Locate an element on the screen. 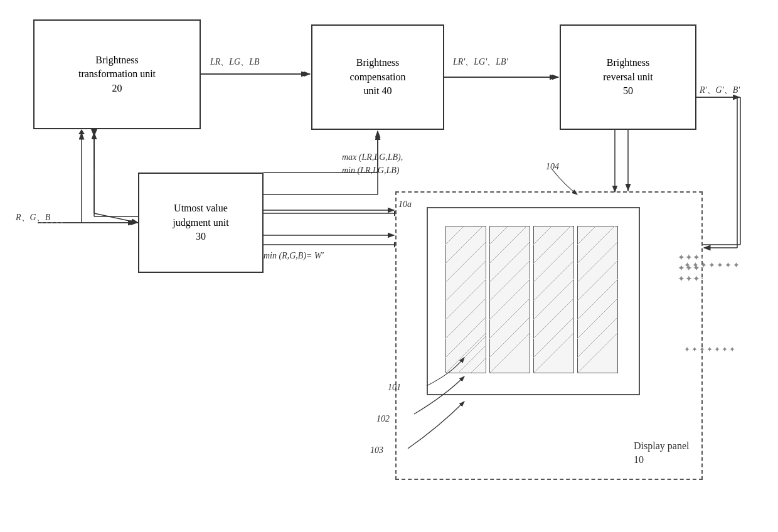 This screenshot has height=532, width=778. brightness-compensation-box: Brightness compensation unit 40 is located at coordinates (378, 77).